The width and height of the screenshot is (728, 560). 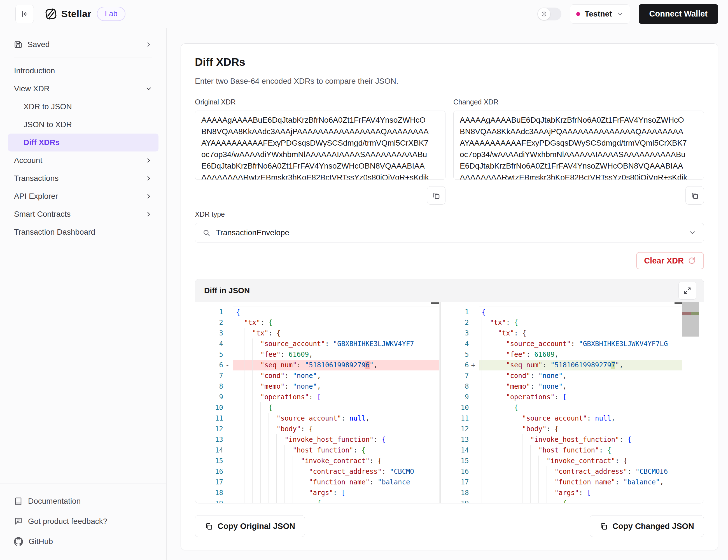 I want to click on line-number: 7, so click(x=455, y=376).